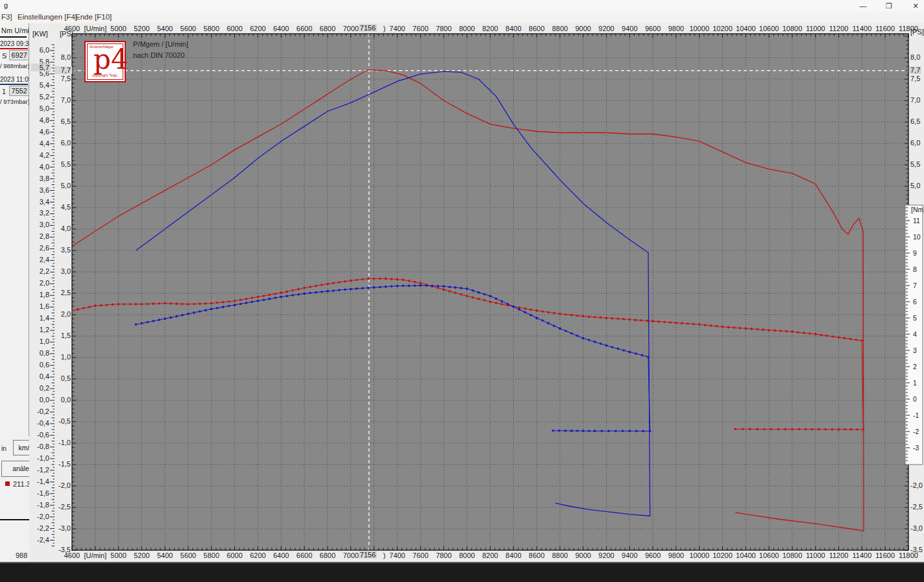  Describe the element at coordinates (111, 60) in the screenshot. I see `logo-p4-text: p4` at that location.